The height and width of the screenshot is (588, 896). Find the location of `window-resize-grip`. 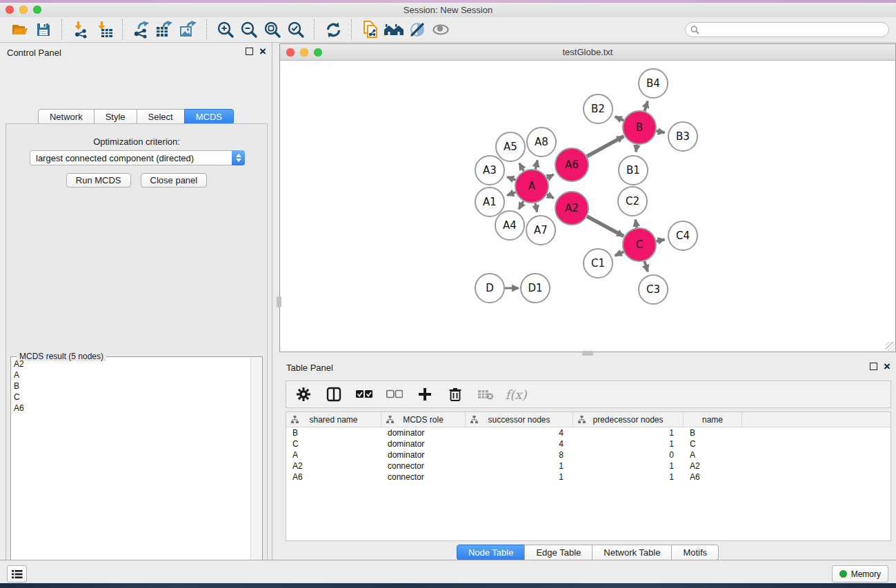

window-resize-grip is located at coordinates (890, 346).